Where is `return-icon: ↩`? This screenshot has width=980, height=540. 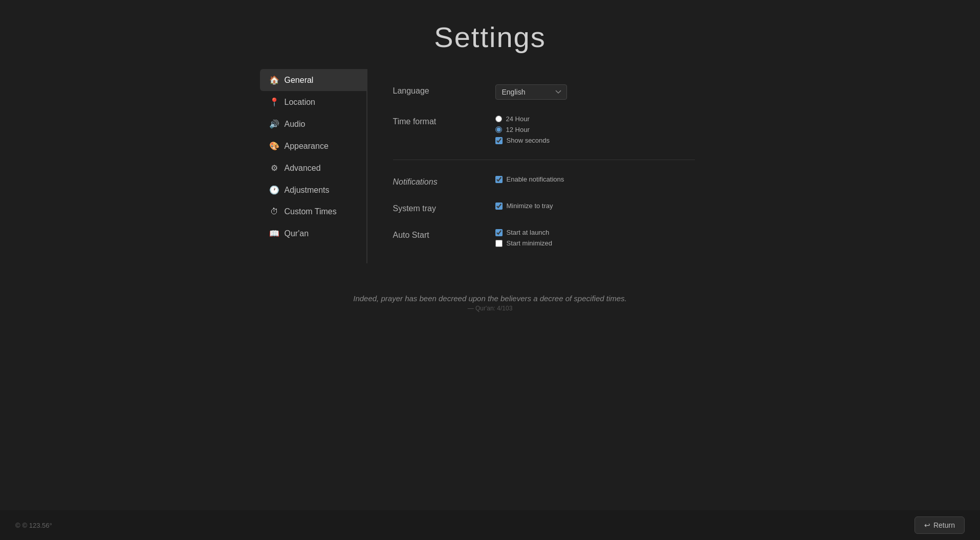 return-icon: ↩ is located at coordinates (927, 525).